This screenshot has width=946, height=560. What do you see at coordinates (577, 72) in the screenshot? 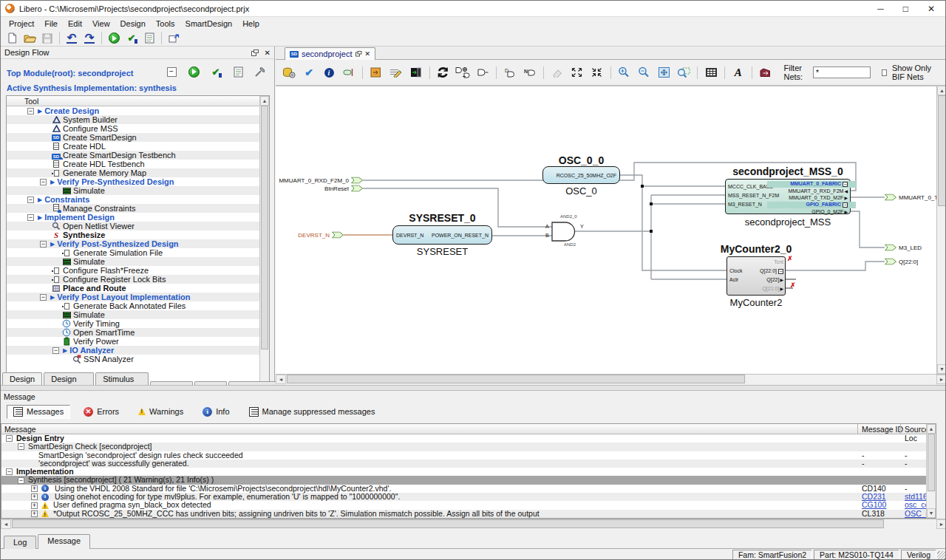
I see `maximize-view-icon` at bounding box center [577, 72].